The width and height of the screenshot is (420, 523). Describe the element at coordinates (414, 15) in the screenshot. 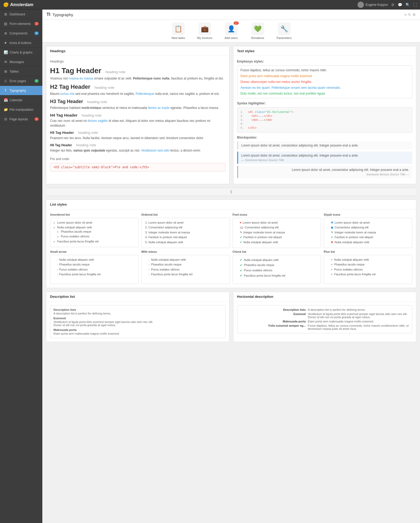

I see `settings2-icon: ⚙` at that location.